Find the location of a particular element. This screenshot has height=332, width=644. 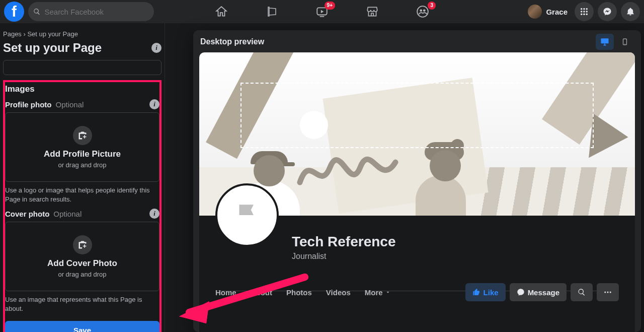

chevron-down-icon is located at coordinates (388, 292).